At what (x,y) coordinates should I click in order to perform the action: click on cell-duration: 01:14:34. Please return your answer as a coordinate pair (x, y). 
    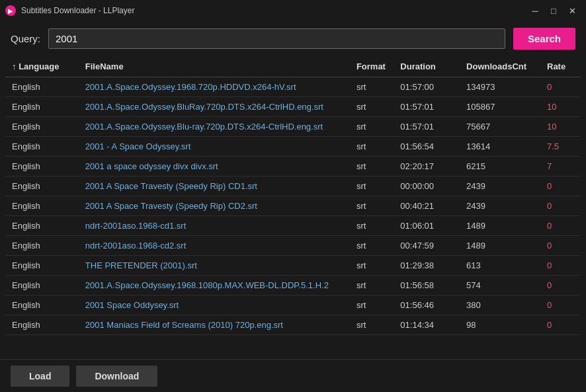
    Looking at the image, I should click on (427, 325).